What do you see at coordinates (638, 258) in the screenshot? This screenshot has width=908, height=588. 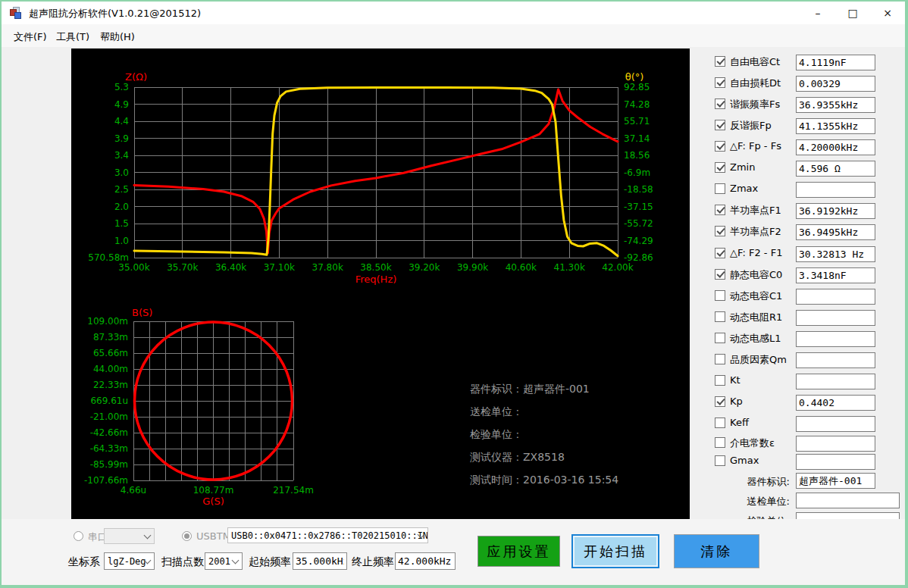 I see `svg-text: -92.86` at bounding box center [638, 258].